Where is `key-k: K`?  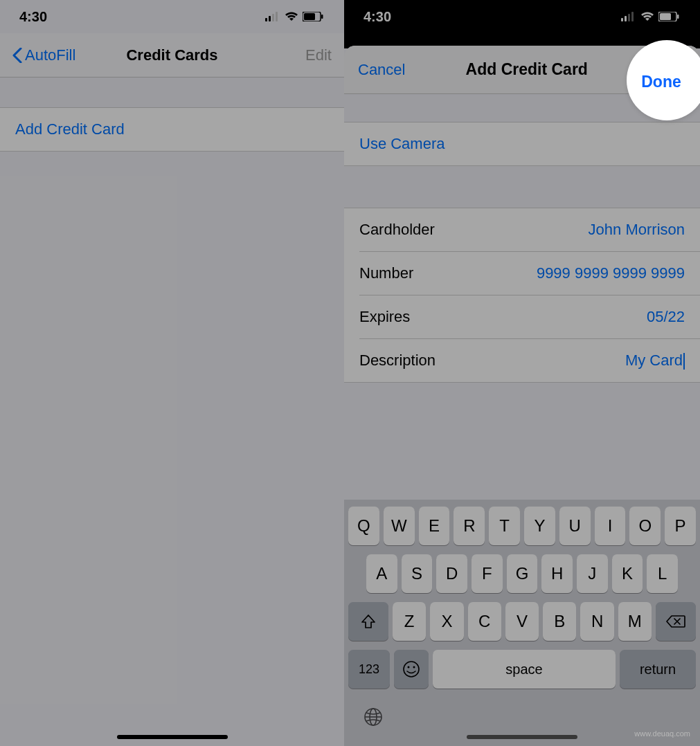 key-k: K is located at coordinates (627, 574).